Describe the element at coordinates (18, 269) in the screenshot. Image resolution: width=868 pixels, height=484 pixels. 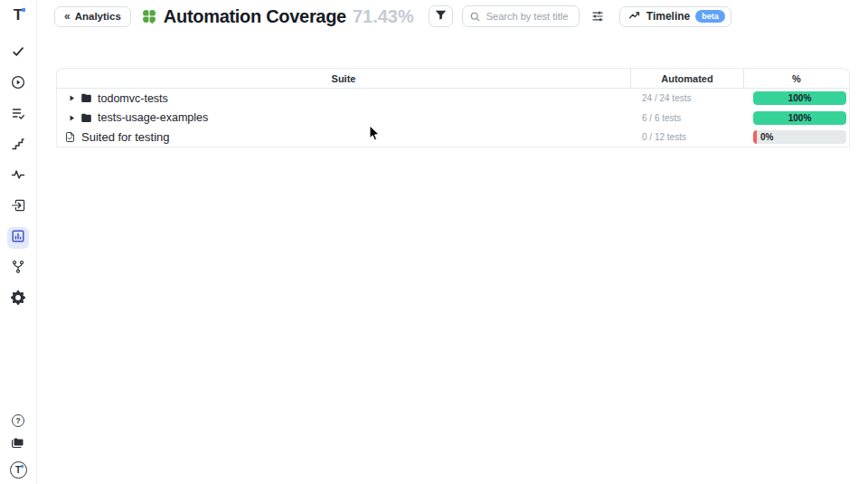
I see `fork-icon` at that location.